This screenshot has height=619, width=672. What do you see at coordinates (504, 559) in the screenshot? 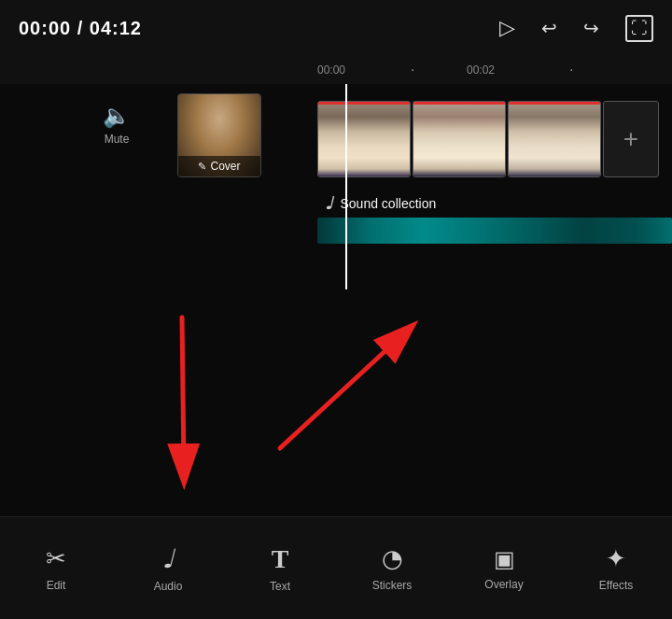
I see `overlay-icon: ▣` at bounding box center [504, 559].